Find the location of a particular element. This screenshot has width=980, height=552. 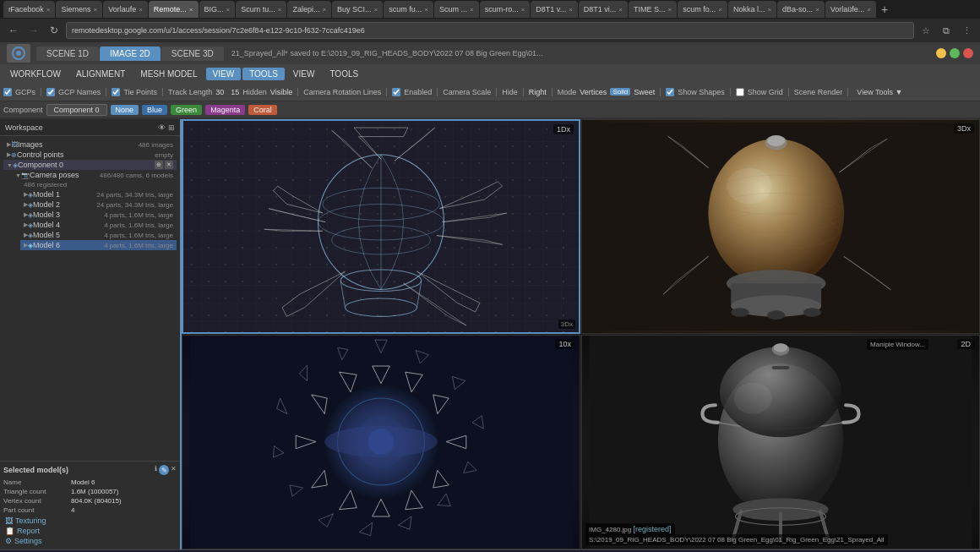

menu-view2: VIEW is located at coordinates (304, 74).